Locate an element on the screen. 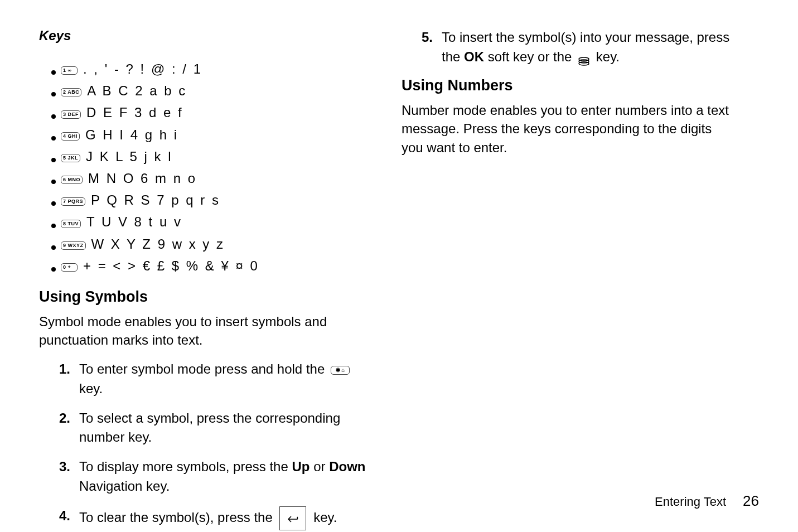  step-text: soft key or the is located at coordinates (530, 57).